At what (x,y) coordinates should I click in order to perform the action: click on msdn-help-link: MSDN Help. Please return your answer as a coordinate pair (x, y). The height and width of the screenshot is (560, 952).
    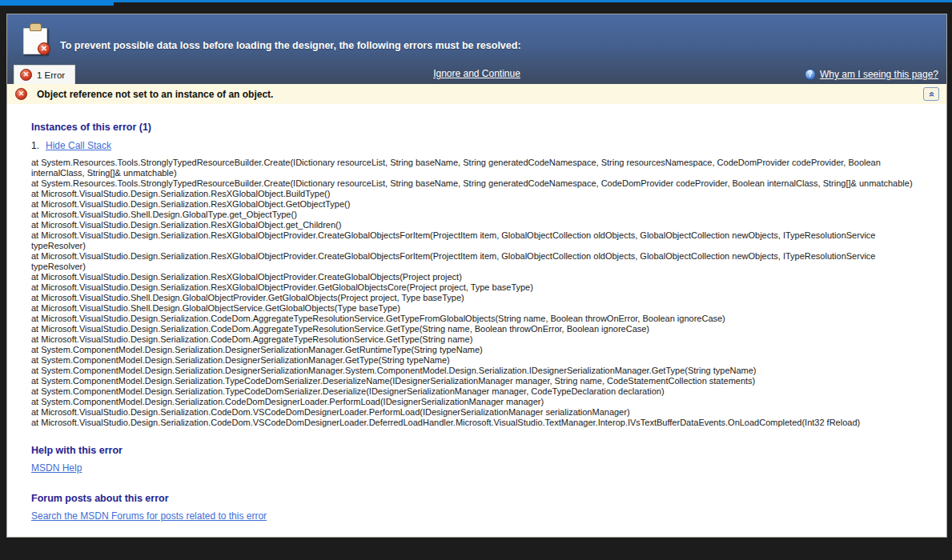
    Looking at the image, I should click on (56, 468).